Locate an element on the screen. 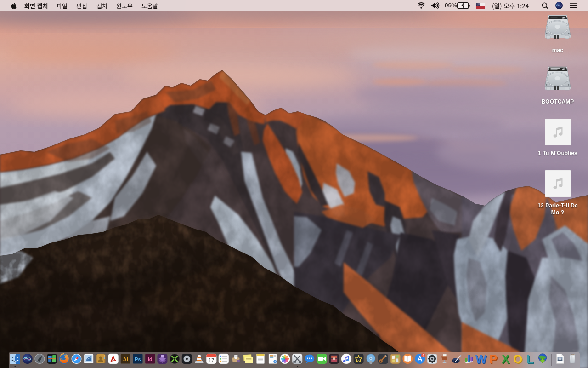 Image resolution: width=588 pixels, height=368 pixels. svg-text: P is located at coordinates (493, 359).